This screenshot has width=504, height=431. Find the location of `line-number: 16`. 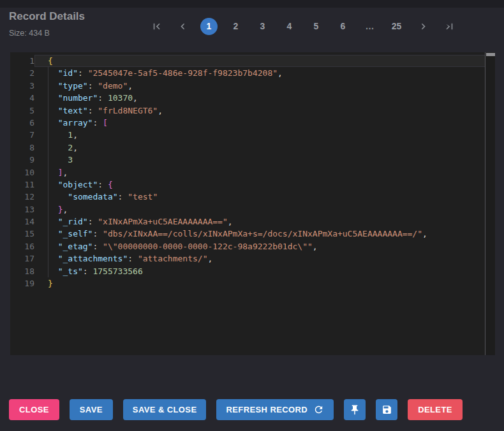

line-number: 16 is located at coordinates (22, 246).